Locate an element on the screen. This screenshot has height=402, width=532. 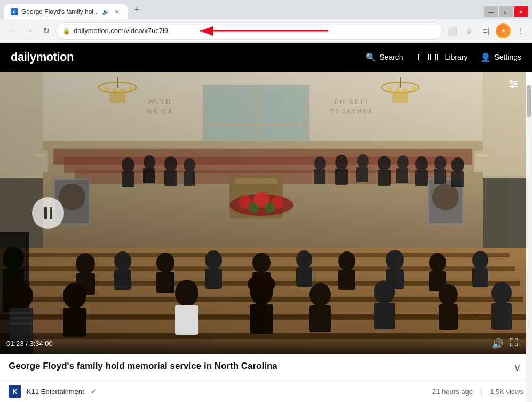
fullscreen-button is located at coordinates (514, 344).